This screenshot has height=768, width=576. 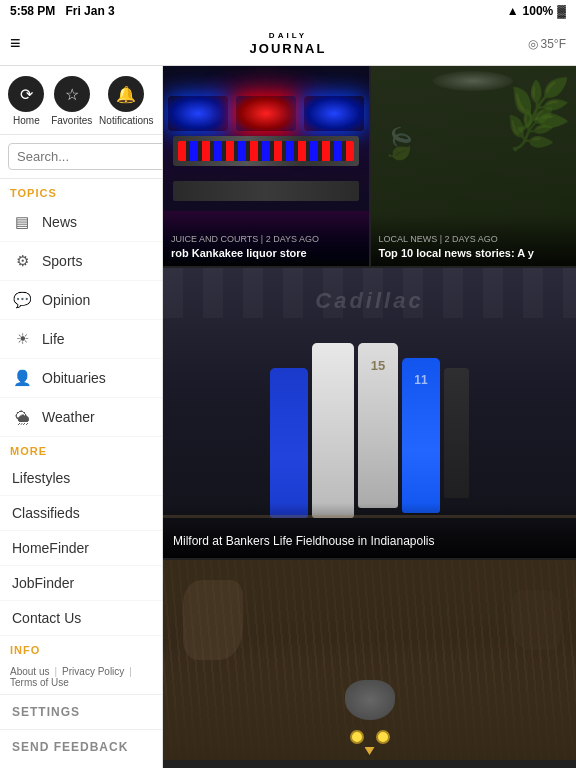 What do you see at coordinates (72, 94) in the screenshot?
I see `favorites-icon: ☆` at bounding box center [72, 94].